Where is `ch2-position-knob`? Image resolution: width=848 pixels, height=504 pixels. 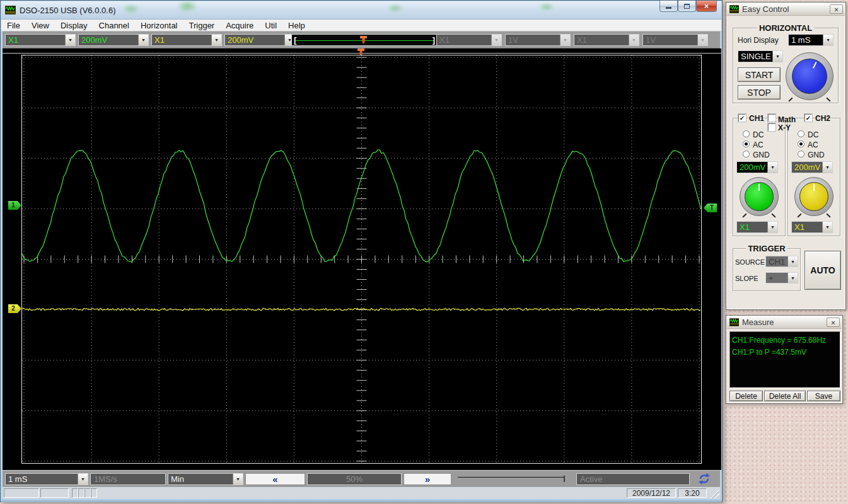 ch2-position-knob is located at coordinates (814, 197).